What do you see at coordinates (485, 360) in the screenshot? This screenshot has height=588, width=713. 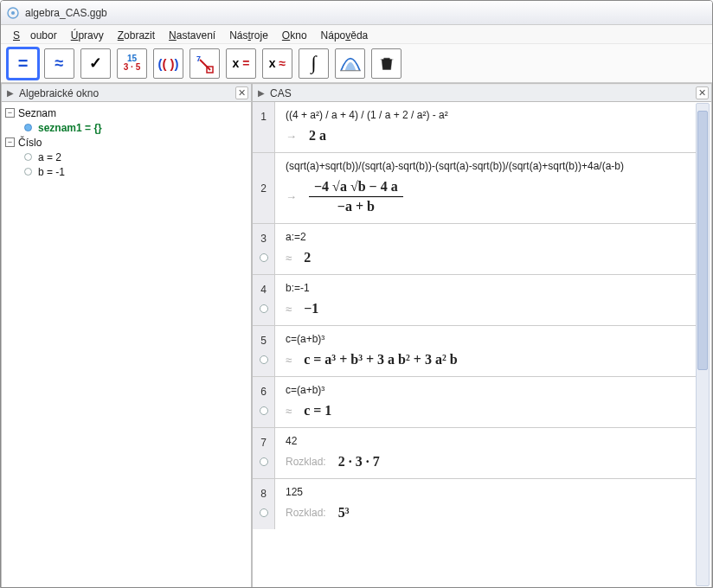 I see `cas-row-output: ≈ c = a³ + b³ + 3 a b² + 3 a² b` at bounding box center [485, 360].